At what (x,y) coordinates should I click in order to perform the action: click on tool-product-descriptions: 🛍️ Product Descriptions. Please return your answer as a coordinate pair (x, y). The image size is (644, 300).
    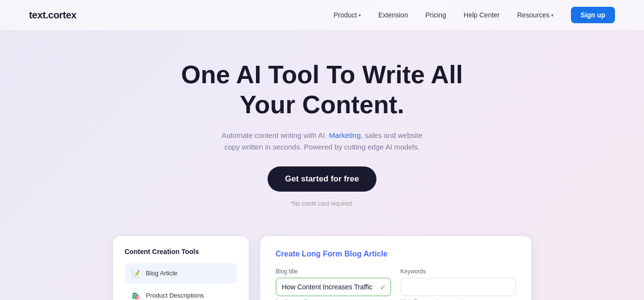
    Looking at the image, I should click on (181, 293).